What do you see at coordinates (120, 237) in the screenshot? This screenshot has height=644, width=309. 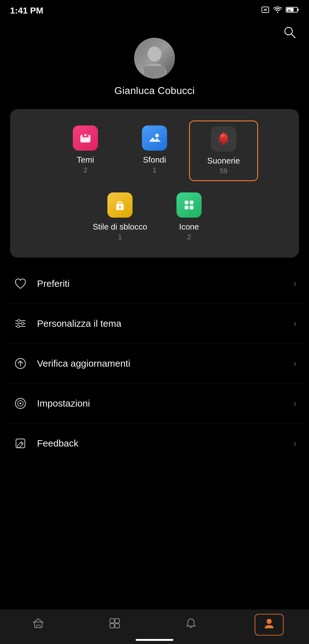 I see `stile-count: 1` at bounding box center [120, 237].